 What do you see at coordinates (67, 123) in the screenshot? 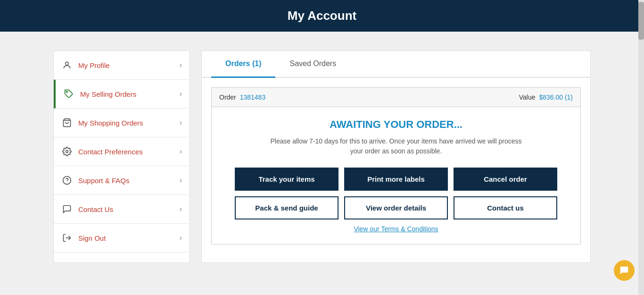
I see `bag-icon` at bounding box center [67, 123].